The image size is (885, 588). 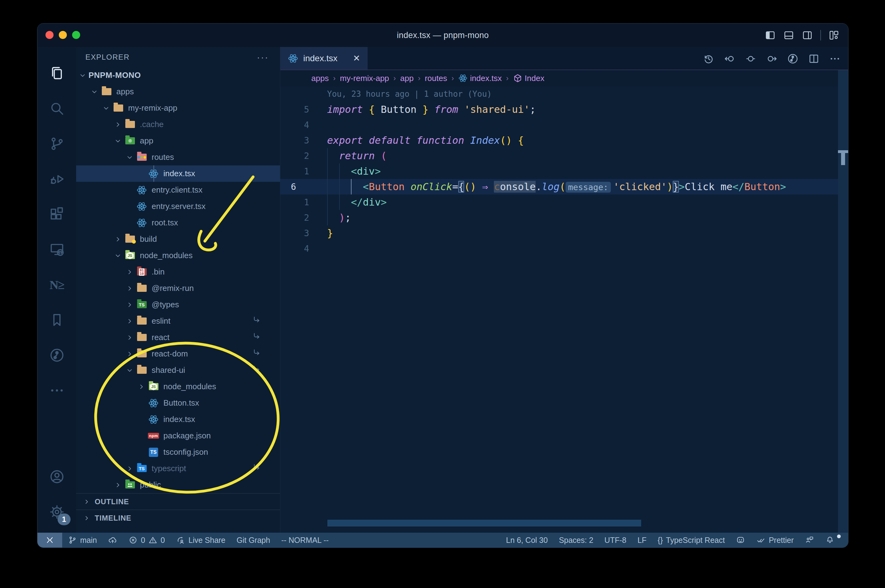 I want to click on activity-item-more-views, so click(x=57, y=390).